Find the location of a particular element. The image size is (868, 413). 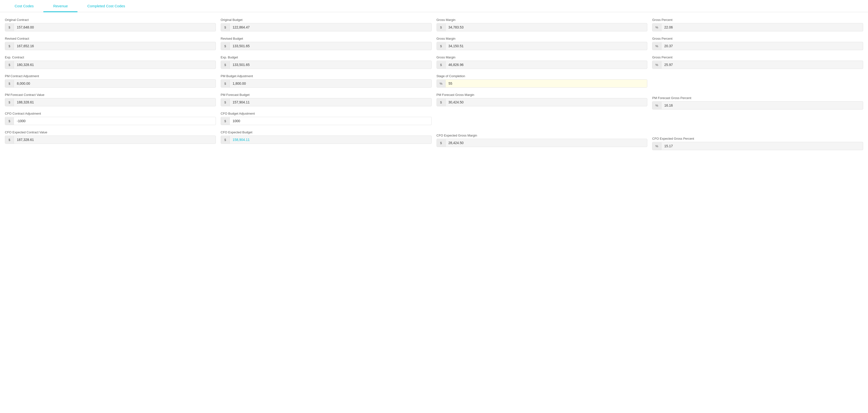

stage-of-completion-value: 55 is located at coordinates (546, 83).